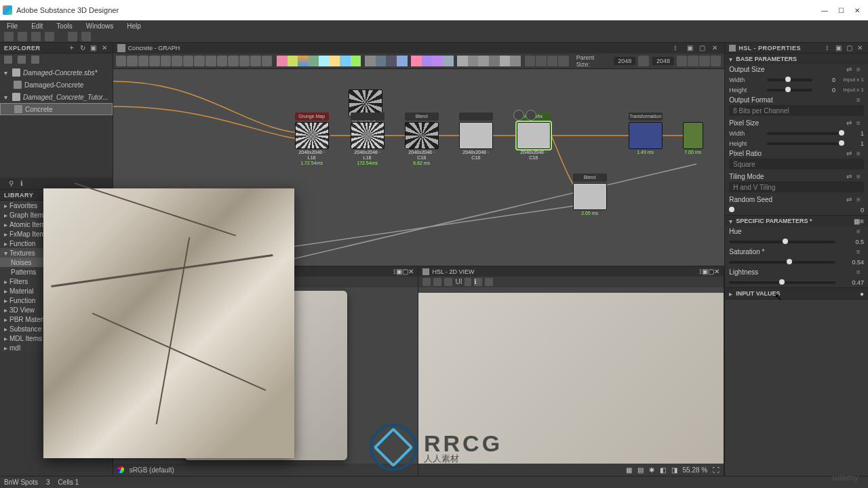 The height and width of the screenshot is (488, 868). I want to click on pixel-ratio-dropdown: Square, so click(796, 164).